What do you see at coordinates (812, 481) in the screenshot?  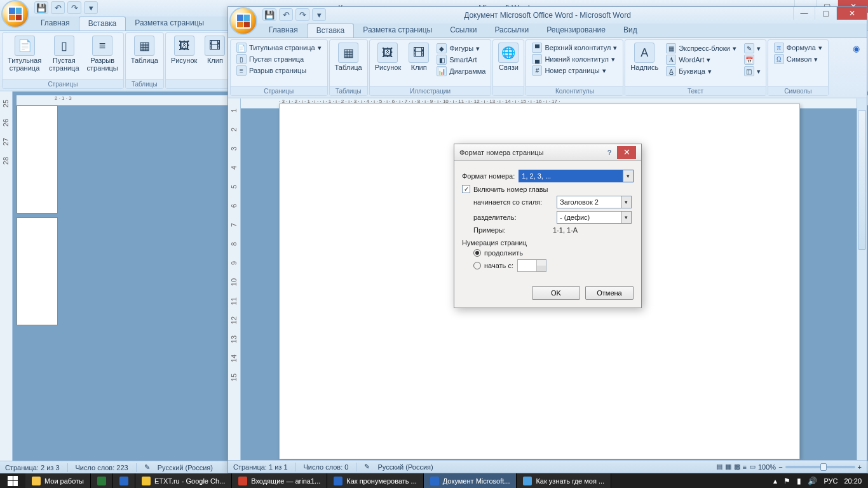 I see `volume-icon: 🔊` at bounding box center [812, 481].